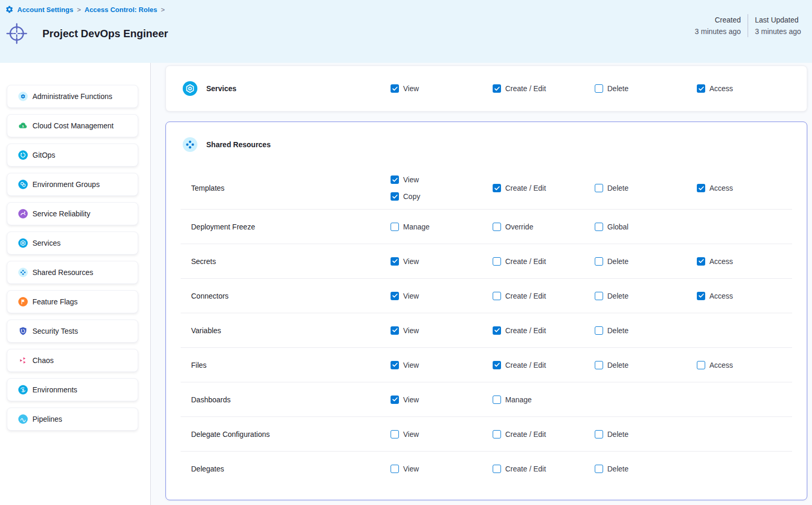  What do you see at coordinates (599, 227) in the screenshot?
I see `global-checkbox` at bounding box center [599, 227].